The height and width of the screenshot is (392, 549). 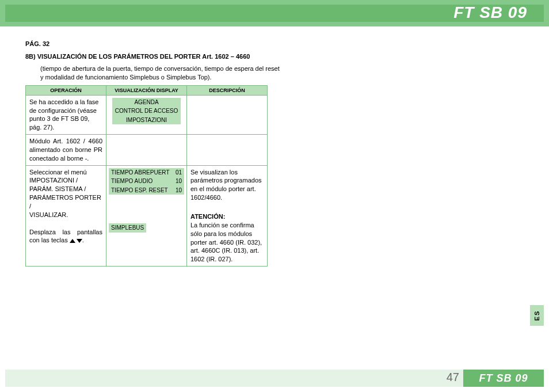 What do you see at coordinates (453, 378) in the screenshot?
I see `page-number: 47` at bounding box center [453, 378].